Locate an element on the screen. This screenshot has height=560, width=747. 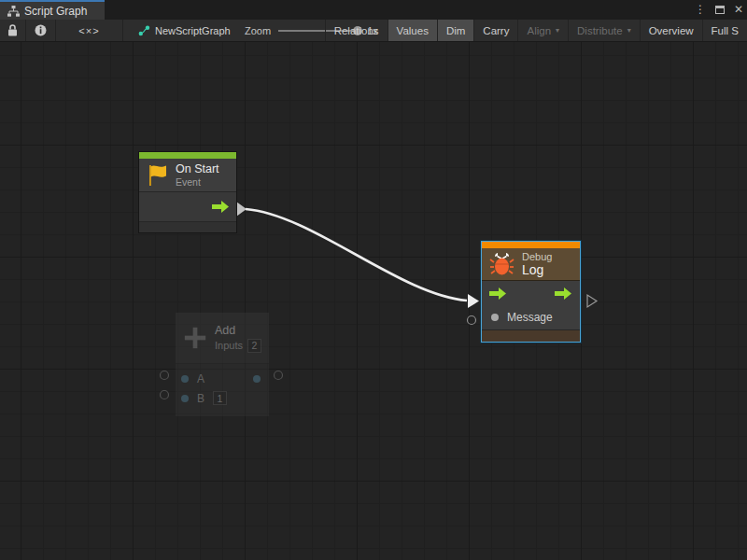
add-input-a-ring is located at coordinates (164, 375).